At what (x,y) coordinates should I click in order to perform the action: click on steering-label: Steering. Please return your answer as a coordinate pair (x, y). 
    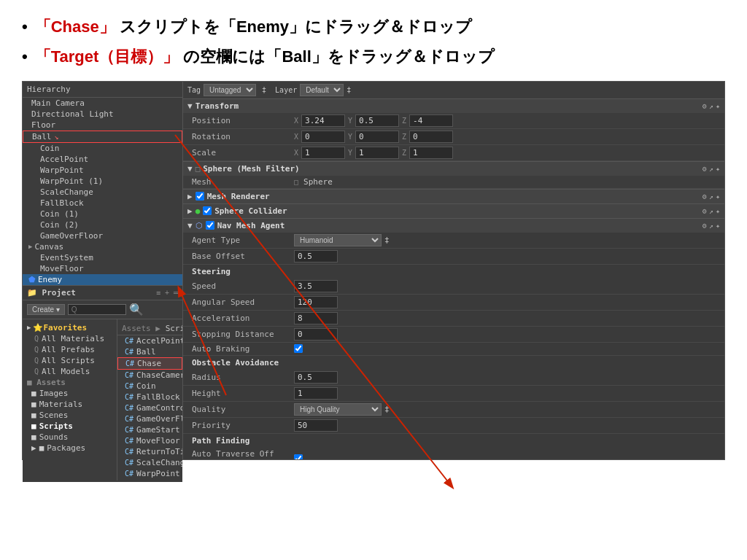
    Looking at the image, I should click on (454, 271).